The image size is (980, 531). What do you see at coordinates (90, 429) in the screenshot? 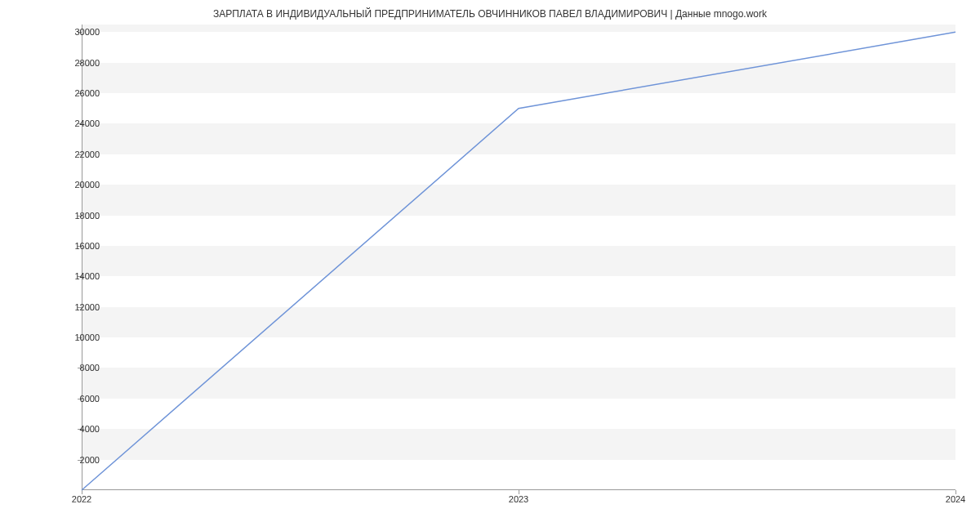
I see `y-tick-label: 4000` at bounding box center [90, 429].